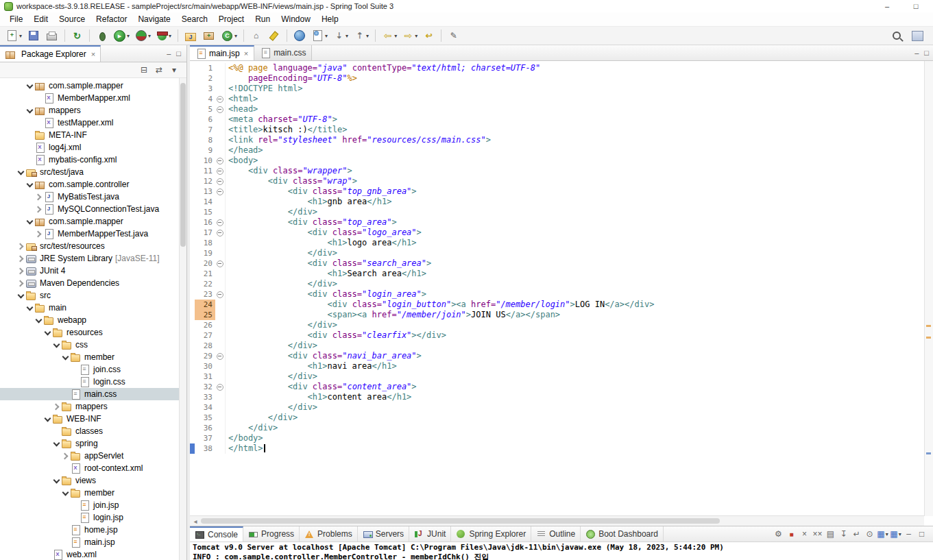 This screenshot has width=933, height=560. I want to click on code-line-3: 3<!DOCTYPE html>, so click(557, 89).